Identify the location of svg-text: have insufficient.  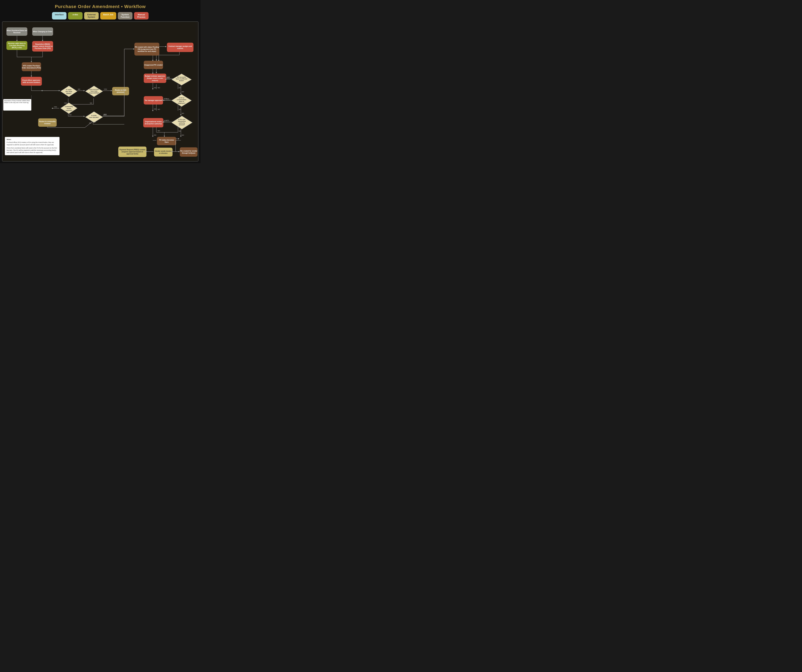
(181, 79).